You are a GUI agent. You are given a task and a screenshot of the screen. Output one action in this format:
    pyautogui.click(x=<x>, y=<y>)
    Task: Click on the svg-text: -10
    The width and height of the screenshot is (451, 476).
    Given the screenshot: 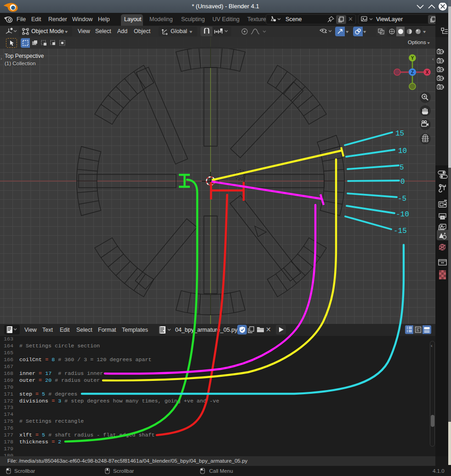 What is the action you would take?
    pyautogui.click(x=403, y=215)
    